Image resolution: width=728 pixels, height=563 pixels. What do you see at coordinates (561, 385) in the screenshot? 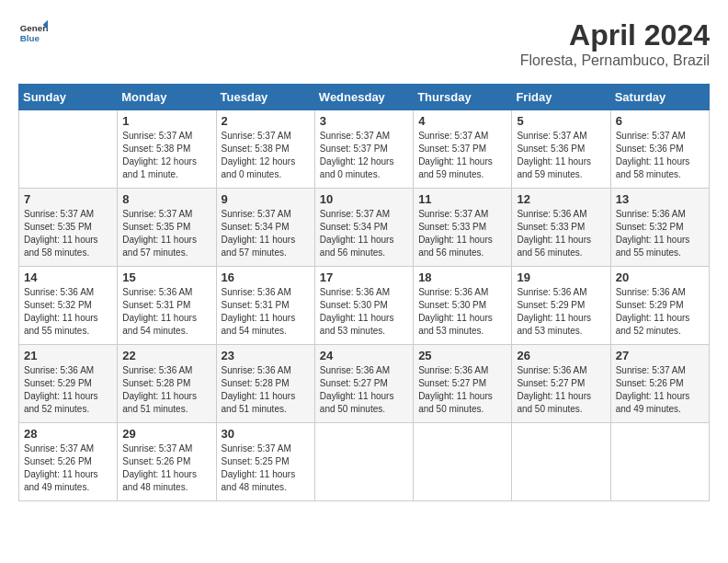
I see `calendar-cell: 26Sunrise: 5:36 AM Sunset: 5:27 PM Dayli…` at bounding box center [561, 385].